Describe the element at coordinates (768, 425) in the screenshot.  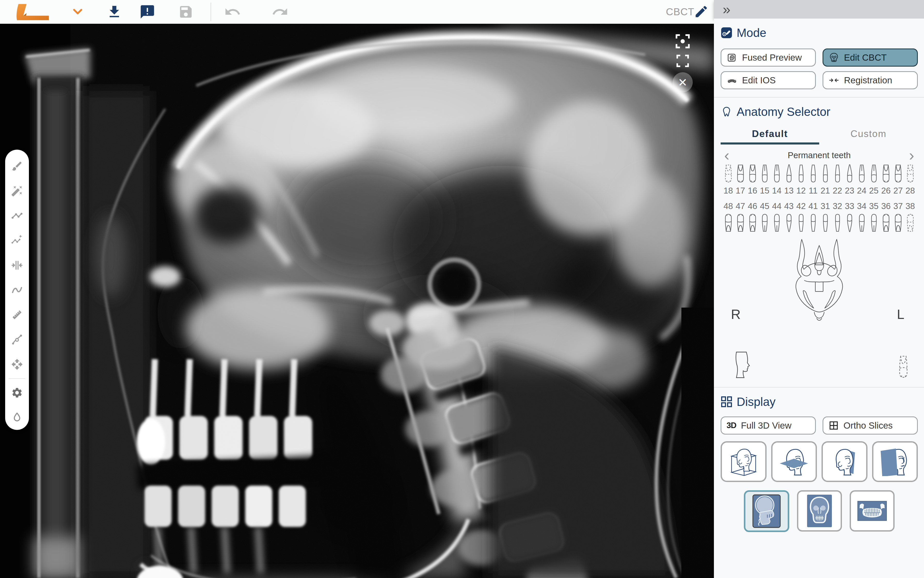
I see `full-3d-view-button: 3D Full 3D View` at that location.